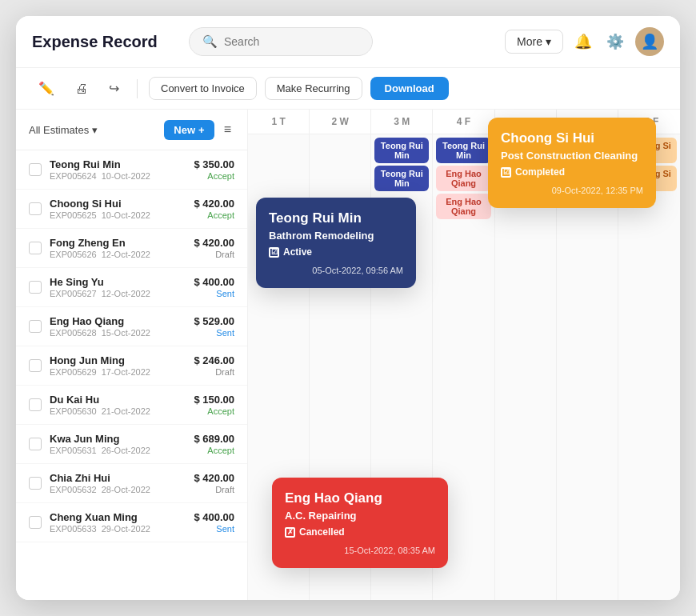 Image resolution: width=696 pixels, height=616 pixels. I want to click on popup-red-subtitle: A.C. Repairing, so click(360, 515).